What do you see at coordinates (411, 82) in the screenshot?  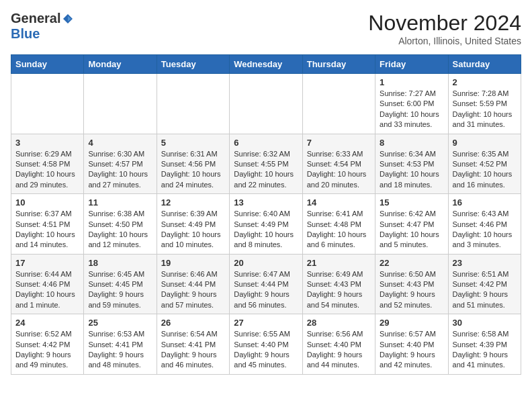 I see `day-number: 1` at bounding box center [411, 82].